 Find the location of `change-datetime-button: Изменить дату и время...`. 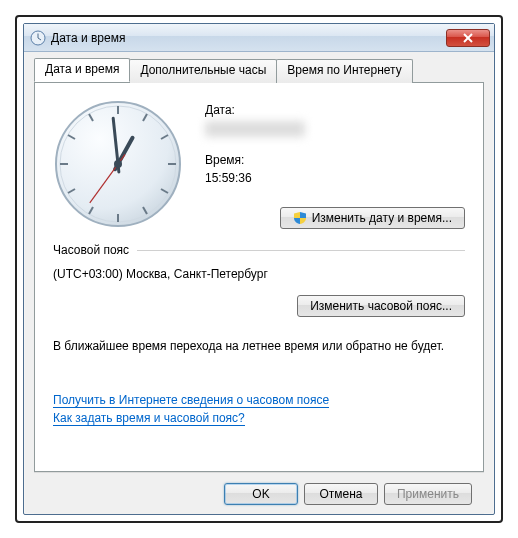

change-datetime-button: Изменить дату и время... is located at coordinates (372, 218).